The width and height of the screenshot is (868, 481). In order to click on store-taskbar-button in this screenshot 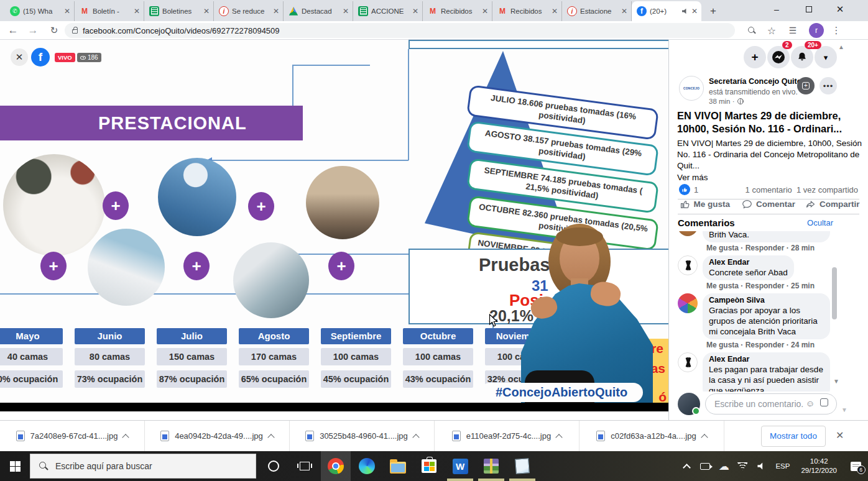, I will do `click(429, 466)`.